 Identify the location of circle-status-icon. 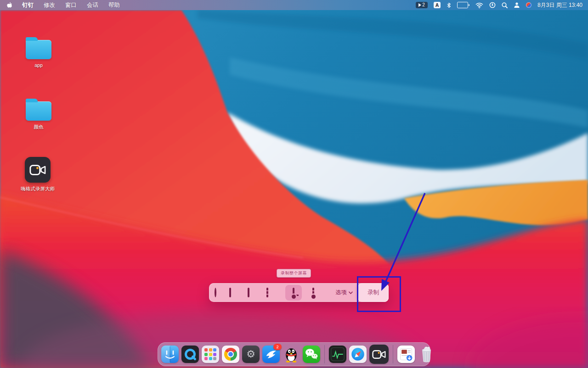
(492, 5).